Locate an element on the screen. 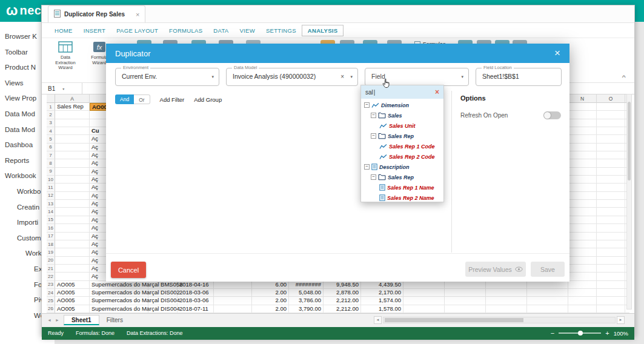  cell-N7 is located at coordinates (583, 155).